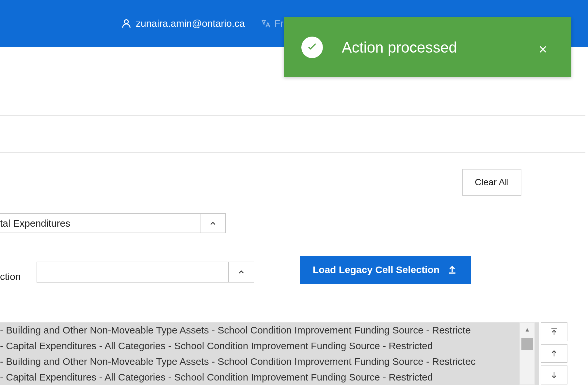 This screenshot has height=390, width=588. What do you see at coordinates (133, 272) in the screenshot?
I see `selection-combo-value` at bounding box center [133, 272].